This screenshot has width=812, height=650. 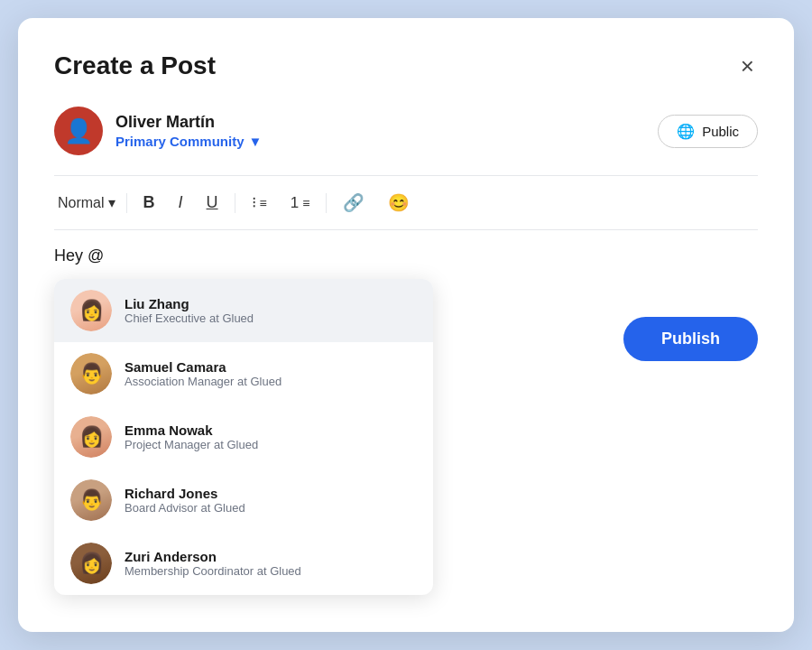 I want to click on author-details: Oliver Martín Primary Community ▼, so click(x=189, y=131).